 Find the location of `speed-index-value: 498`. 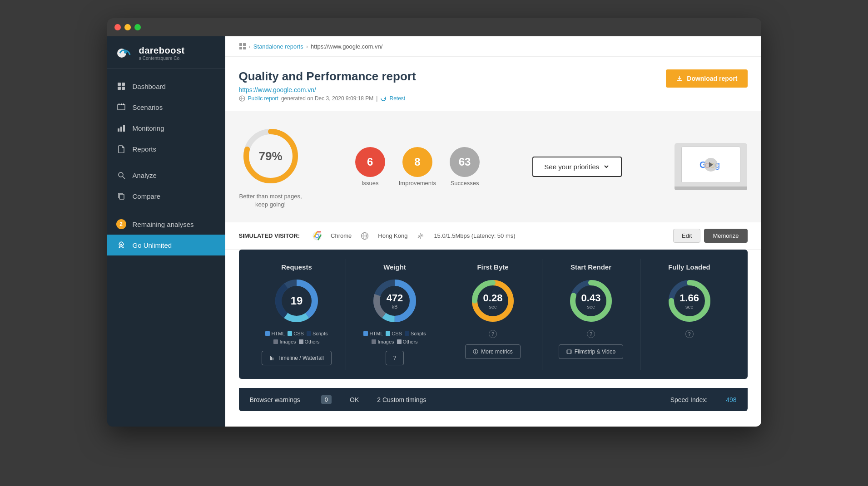

speed-index-value: 498 is located at coordinates (731, 400).